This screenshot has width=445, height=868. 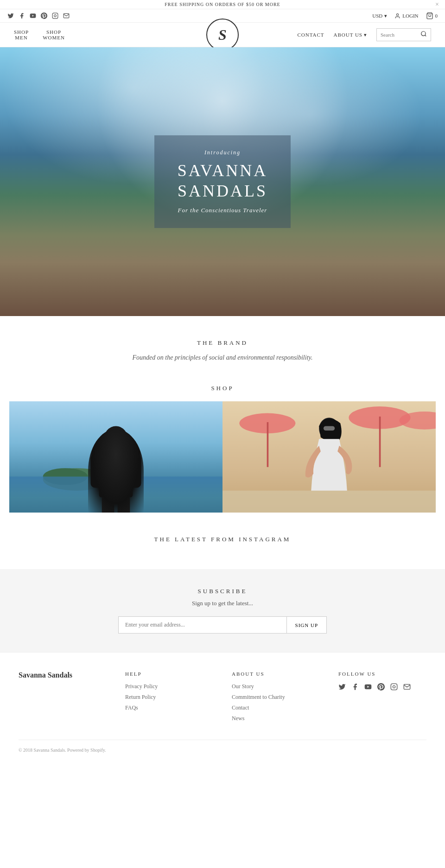 What do you see at coordinates (21, 35) in the screenshot?
I see `shop-men-nav: SHOP MEN` at bounding box center [21, 35].